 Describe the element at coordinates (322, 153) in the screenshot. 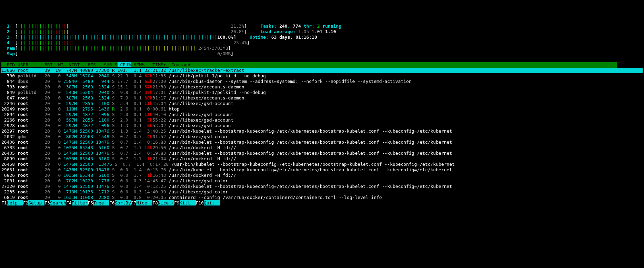

I see `process-row: 26405 root 20 0 1476M 52500 13476 S 0.7 …` at that location.